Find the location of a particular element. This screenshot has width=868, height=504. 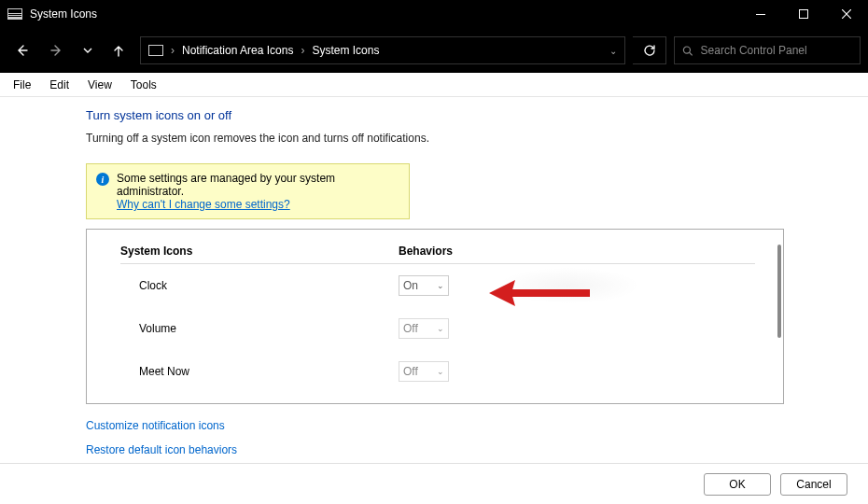

nav-bar: › Notification Area Icons › System Icons… is located at coordinates (434, 50).